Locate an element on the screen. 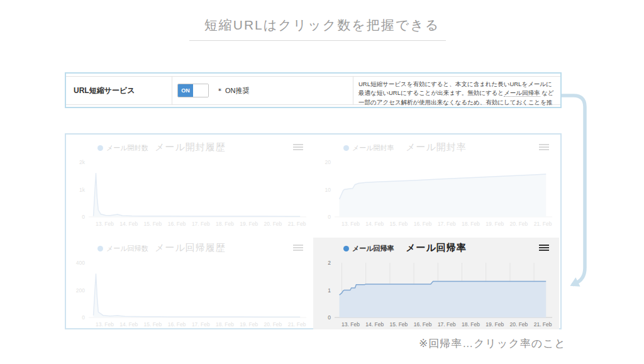  svg-text: 2 is located at coordinates (330, 263).